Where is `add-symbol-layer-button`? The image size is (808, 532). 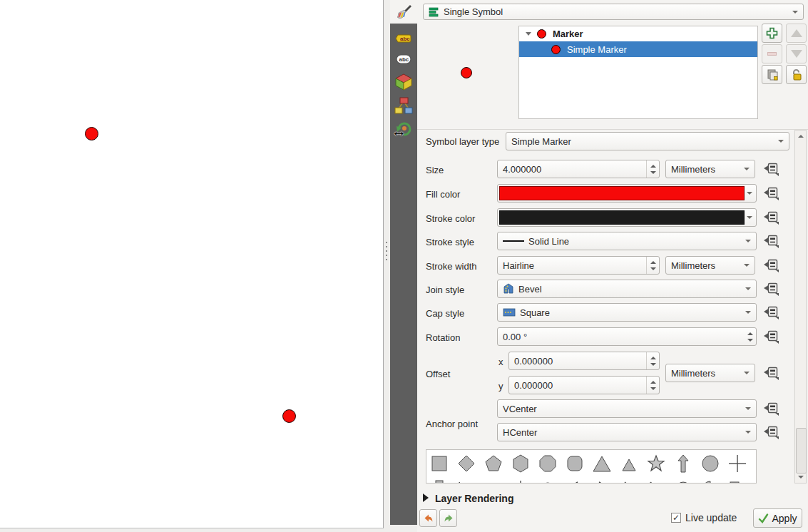 add-symbol-layer-button is located at coordinates (772, 33).